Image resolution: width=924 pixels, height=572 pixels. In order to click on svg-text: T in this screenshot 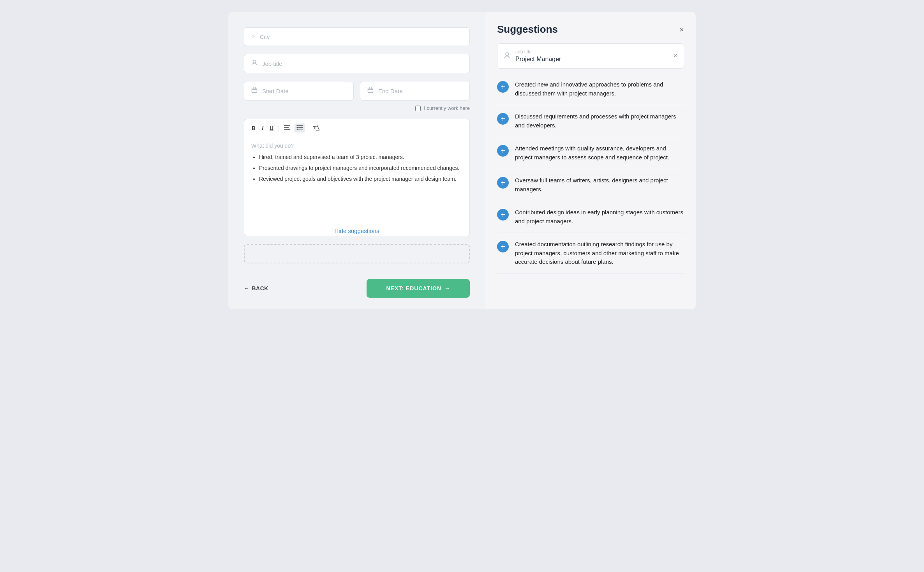, I will do `click(315, 128)`.